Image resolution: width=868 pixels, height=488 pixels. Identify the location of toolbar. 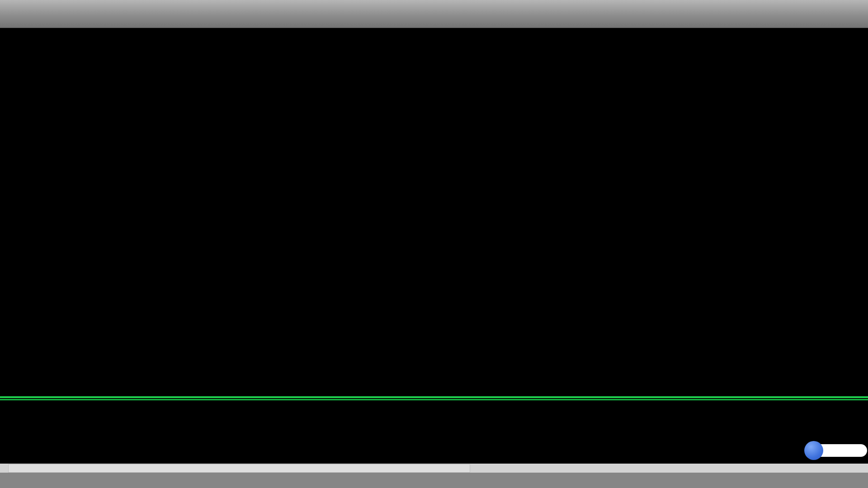
(434, 14).